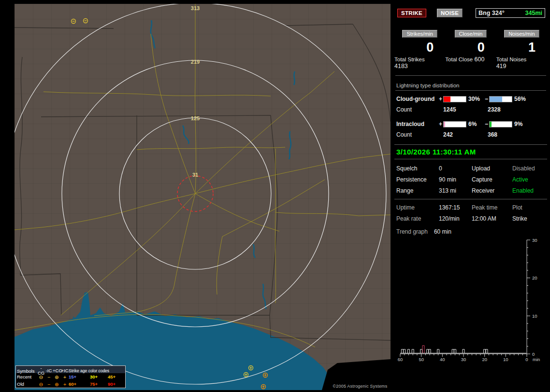 This screenshot has height=392, width=550. I want to click on age-90: 90+, so click(116, 384).